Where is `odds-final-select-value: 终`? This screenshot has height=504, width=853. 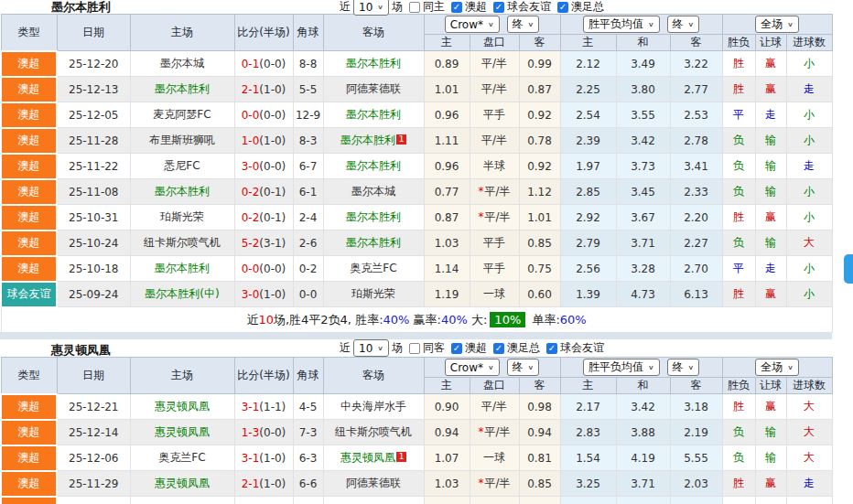
odds-final-select-value: 终 is located at coordinates (518, 368).